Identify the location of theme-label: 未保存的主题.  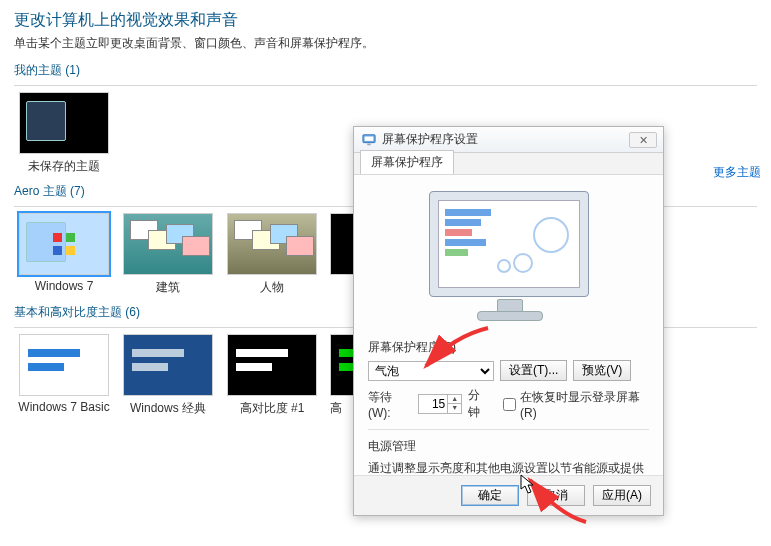
(64, 166).